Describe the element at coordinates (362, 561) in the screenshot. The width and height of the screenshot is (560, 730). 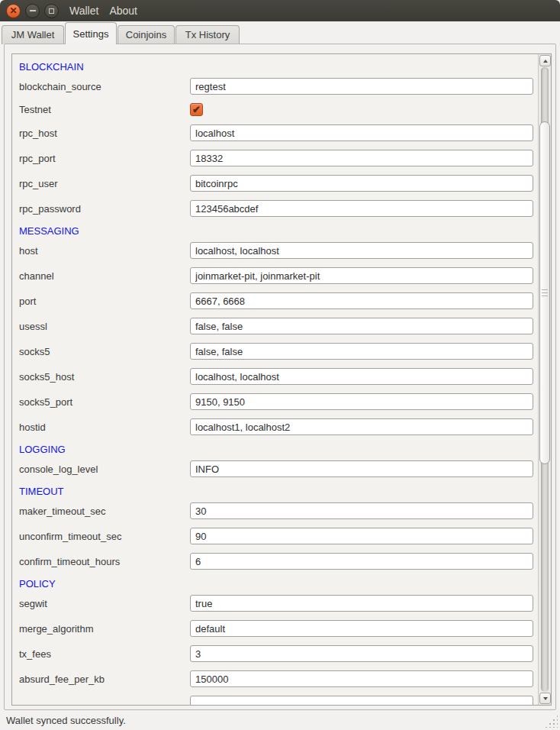
I see `field-input-confirm_timeout_hours` at that location.